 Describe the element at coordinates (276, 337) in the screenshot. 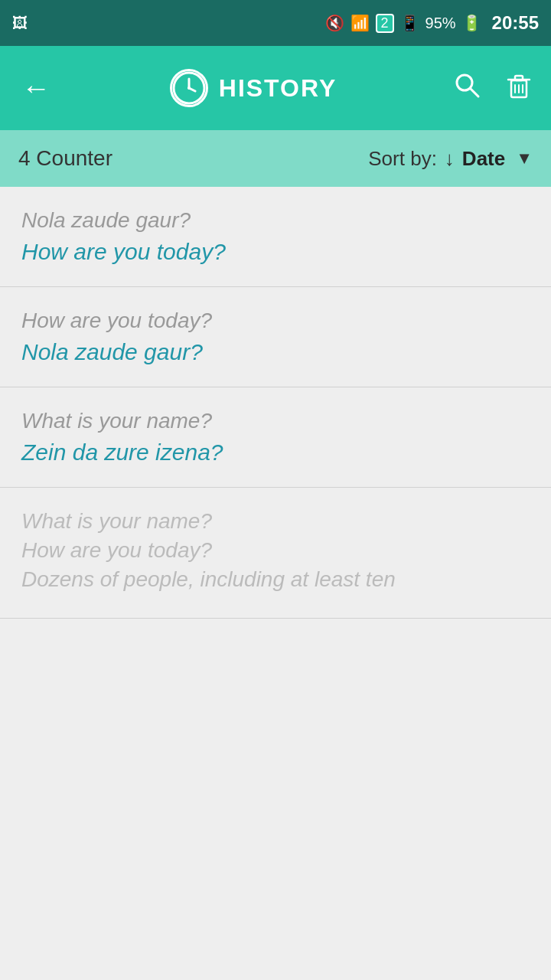

I see `history-item: How are you today? Nola zaude gaur?` at that location.